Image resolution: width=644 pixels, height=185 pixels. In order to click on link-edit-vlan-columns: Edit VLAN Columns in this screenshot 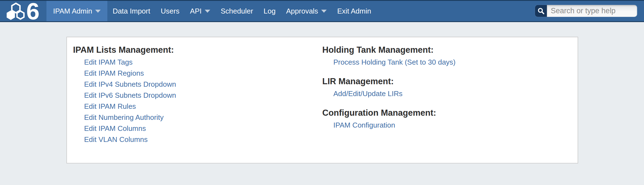, I will do `click(203, 139)`.